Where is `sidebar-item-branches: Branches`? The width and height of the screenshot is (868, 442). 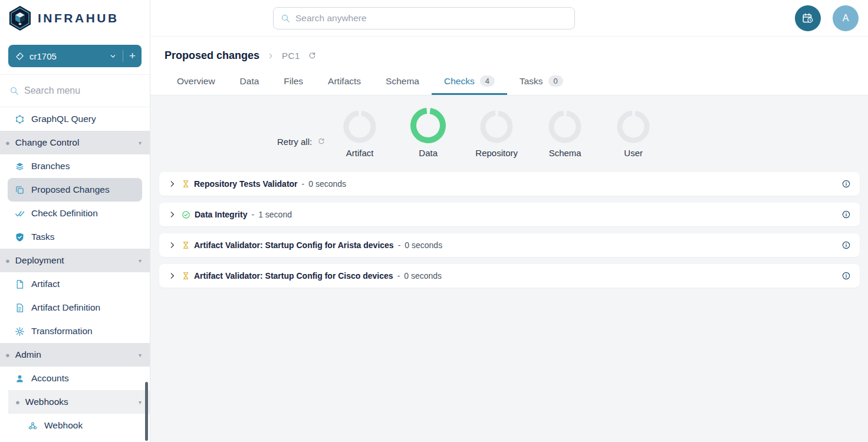
sidebar-item-branches: Branches is located at coordinates (75, 166).